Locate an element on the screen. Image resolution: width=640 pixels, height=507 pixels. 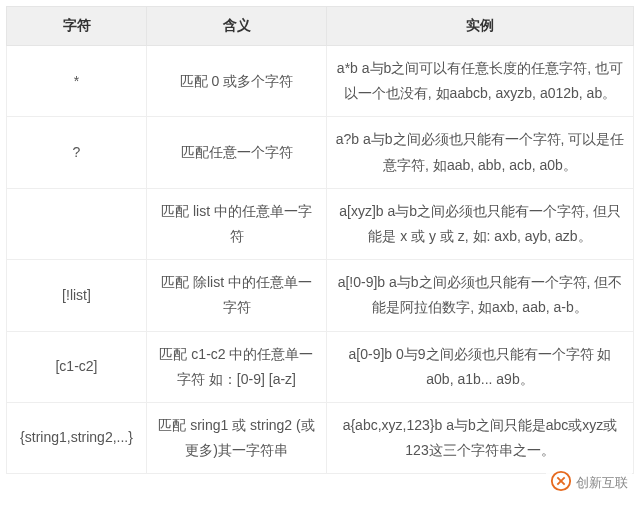
table-row: 匹配 list 中的任意单一字符 a[xyz]b a与b之间必须也只能有一个字符… is located at coordinates (320, 224).